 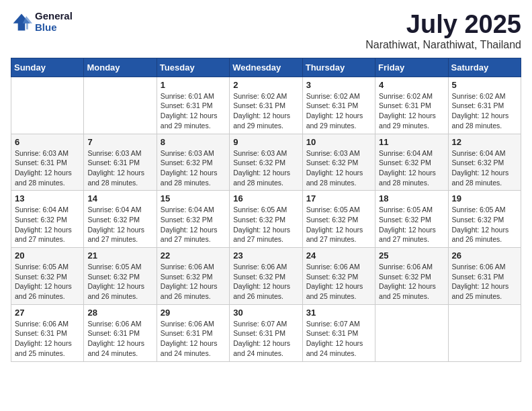 I want to click on weekday-header: Tuesday, so click(x=193, y=67).